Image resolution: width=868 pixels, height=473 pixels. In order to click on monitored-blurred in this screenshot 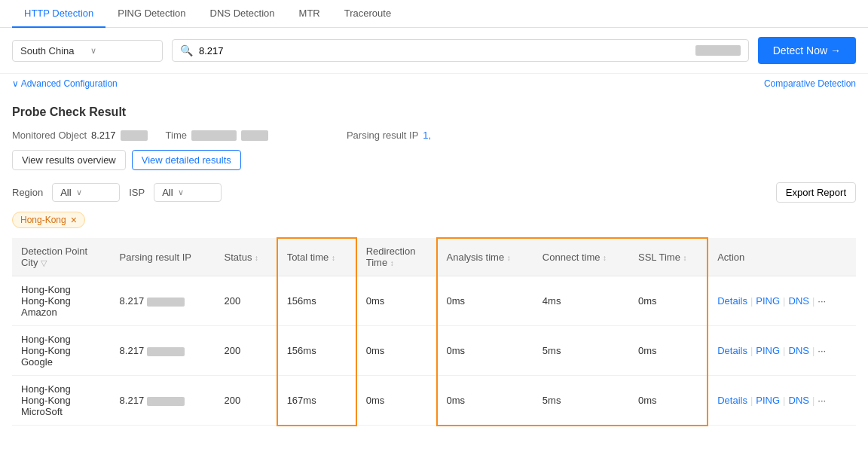, I will do `click(134, 136)`.